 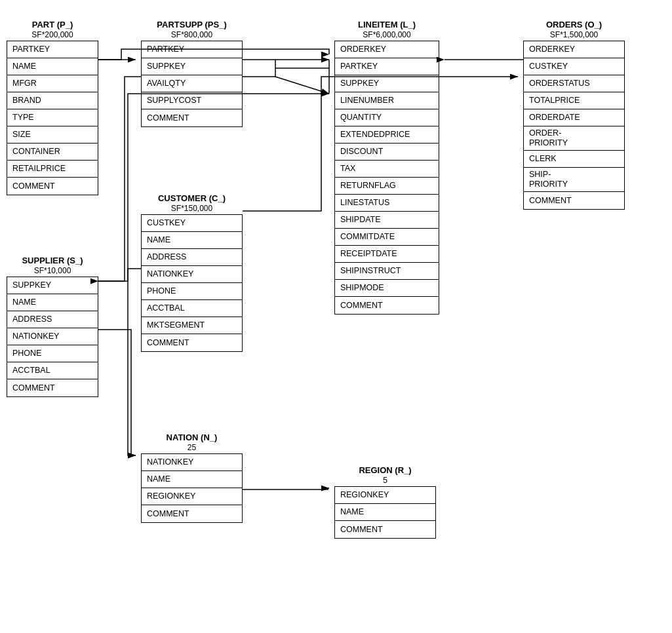 What do you see at coordinates (191, 480) in the screenshot?
I see `nation-name: NAME` at bounding box center [191, 480].